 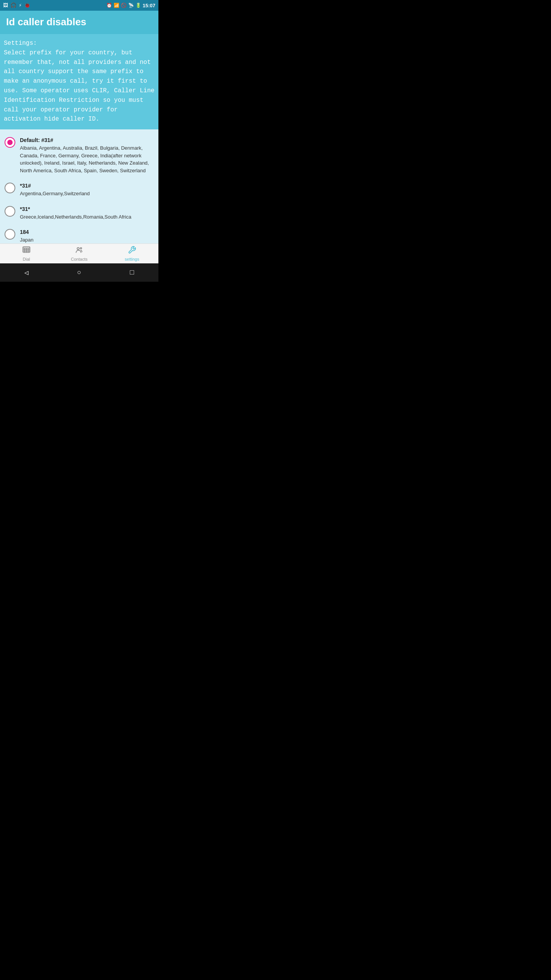 What do you see at coordinates (132, 273) in the screenshot?
I see `recent-button: □` at bounding box center [132, 273].